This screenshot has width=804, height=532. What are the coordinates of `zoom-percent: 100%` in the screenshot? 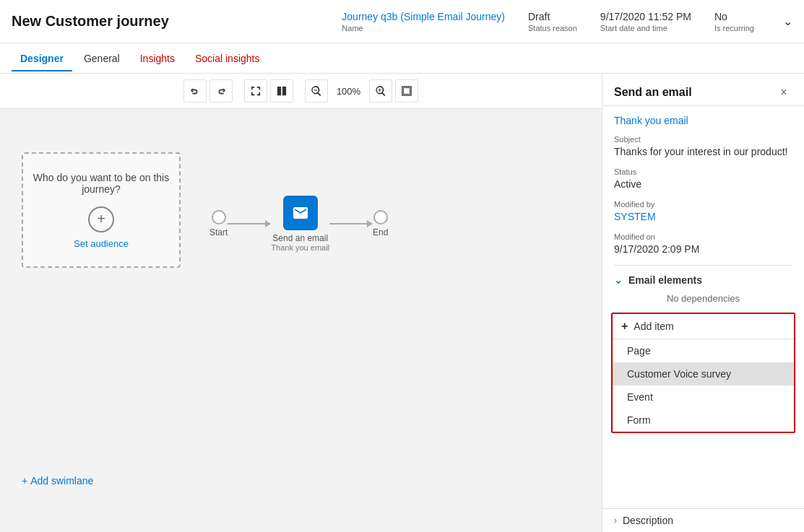 It's located at (348, 91).